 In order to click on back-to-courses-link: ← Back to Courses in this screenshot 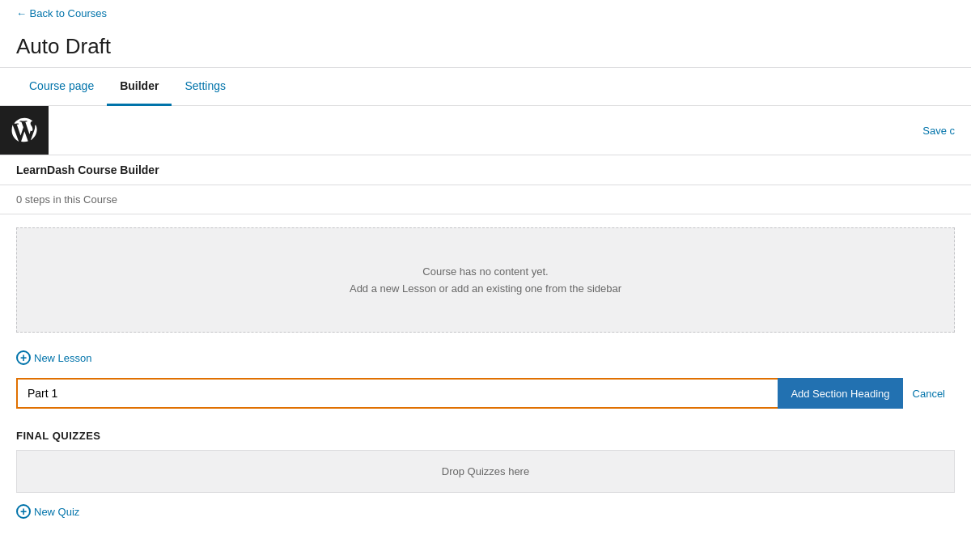, I will do `click(61, 13)`.